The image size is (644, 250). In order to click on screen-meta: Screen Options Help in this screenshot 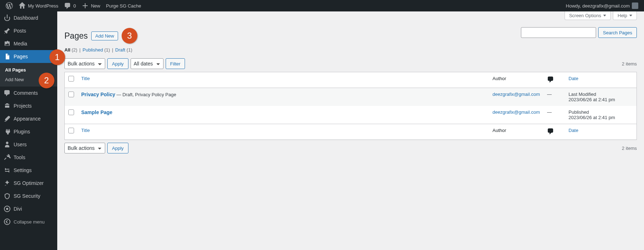, I will do `click(601, 16)`.